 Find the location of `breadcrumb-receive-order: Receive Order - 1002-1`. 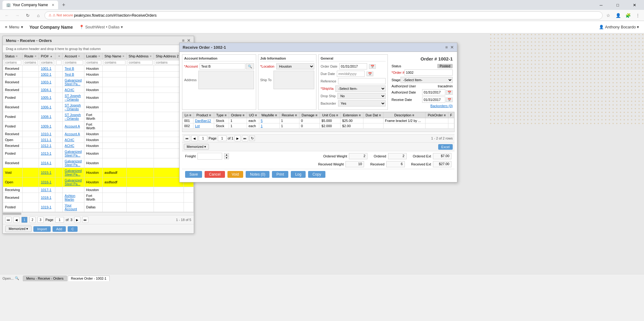

breadcrumb-receive-order: Receive Order - 1002-1 is located at coordinates (89, 278).